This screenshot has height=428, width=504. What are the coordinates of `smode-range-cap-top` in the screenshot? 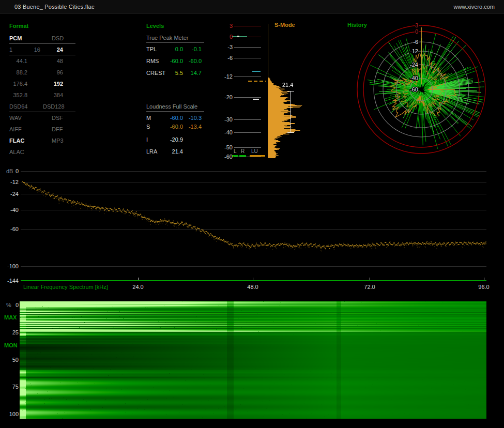 It's located at (291, 91).